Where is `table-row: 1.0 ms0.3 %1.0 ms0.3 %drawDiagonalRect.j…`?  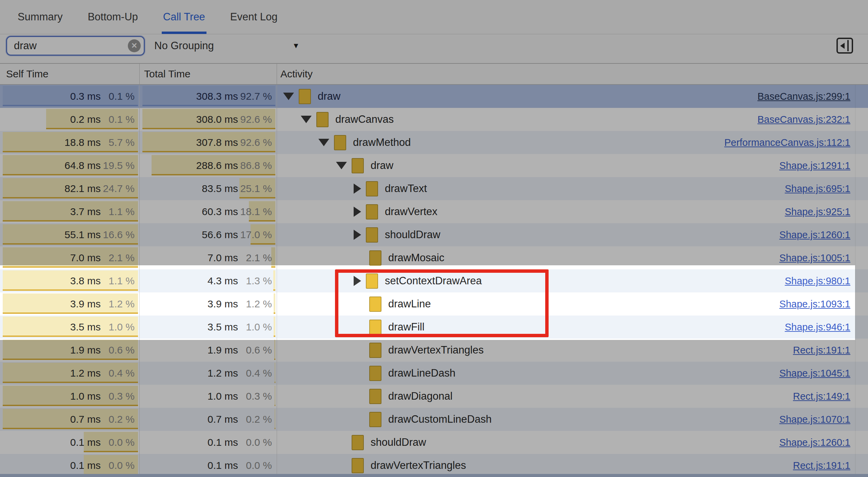
table-row: 1.0 ms0.3 %1.0 ms0.3 %drawDiagonalRect.j… is located at coordinates (434, 396).